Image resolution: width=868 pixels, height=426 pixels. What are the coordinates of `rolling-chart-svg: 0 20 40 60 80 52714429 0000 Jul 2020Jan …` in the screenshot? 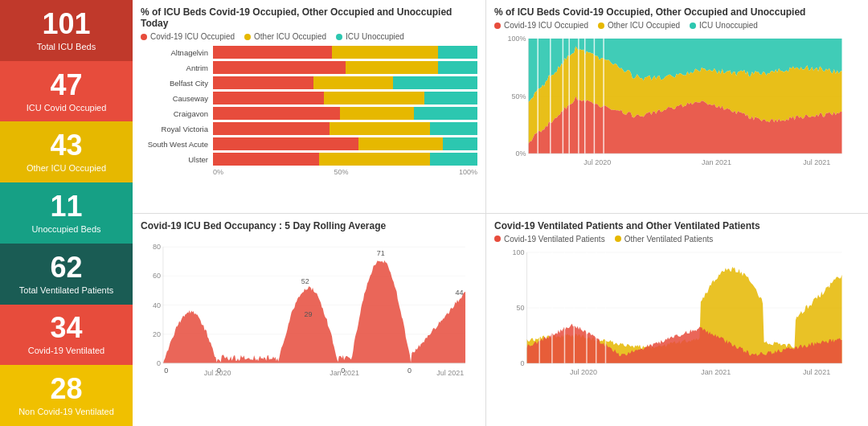 It's located at (309, 309).